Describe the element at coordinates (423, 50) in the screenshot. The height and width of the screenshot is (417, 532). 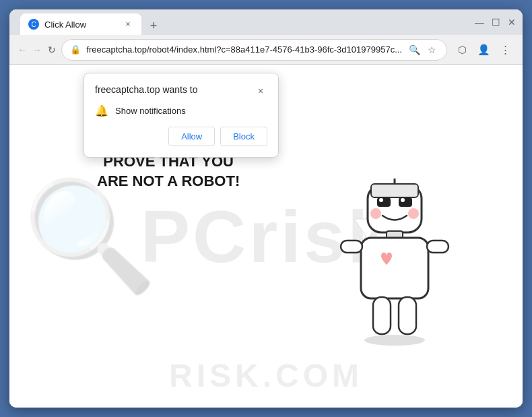
I see `address-action-icons: 🔍 ☆` at that location.